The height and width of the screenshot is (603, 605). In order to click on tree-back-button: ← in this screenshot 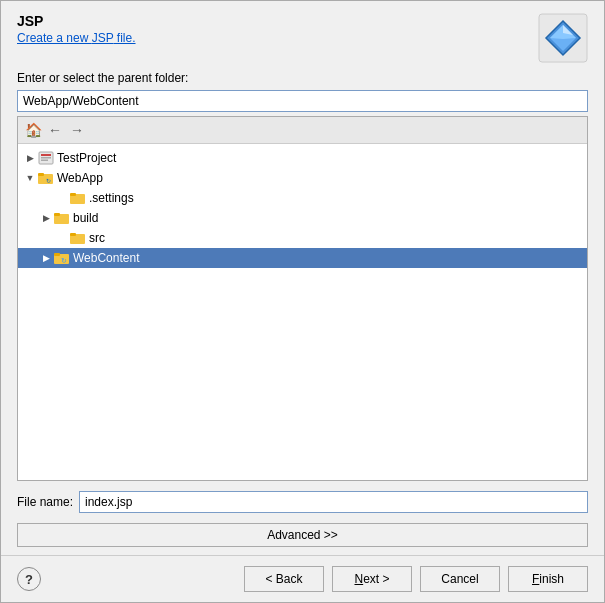, I will do `click(55, 130)`.